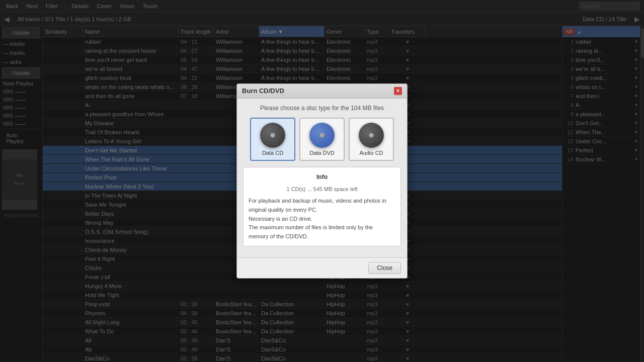 Image resolution: width=644 pixels, height=362 pixels. Describe the element at coordinates (273, 139) in the screenshot. I see `disc-option-data-cd: Data CD` at that location.